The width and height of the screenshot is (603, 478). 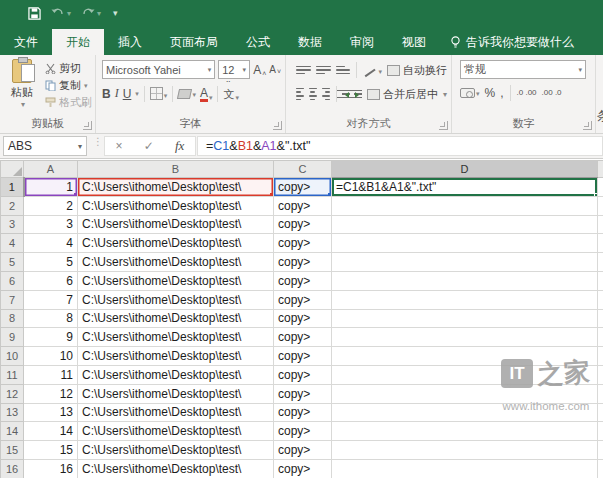 What do you see at coordinates (12, 300) in the screenshot?
I see `row-header: 7` at bounding box center [12, 300].